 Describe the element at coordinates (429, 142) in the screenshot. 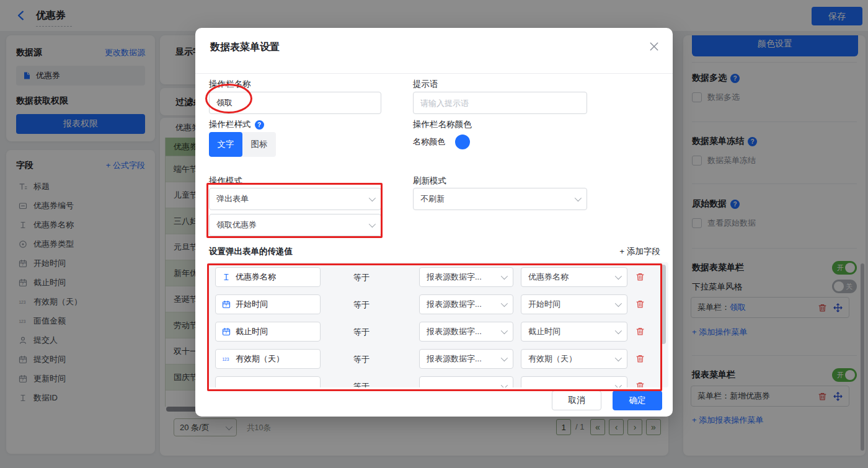

I see `name-color-sub-label: 名称颜色` at that location.